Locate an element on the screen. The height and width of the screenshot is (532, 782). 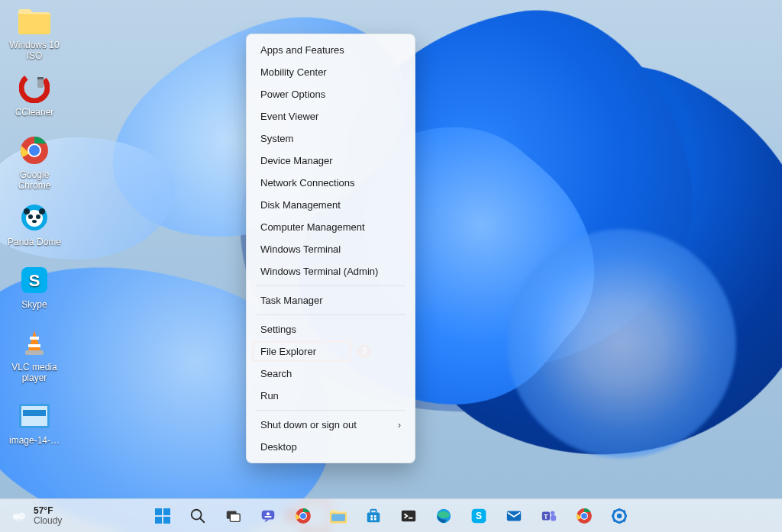
edge-icon is located at coordinates (444, 516).